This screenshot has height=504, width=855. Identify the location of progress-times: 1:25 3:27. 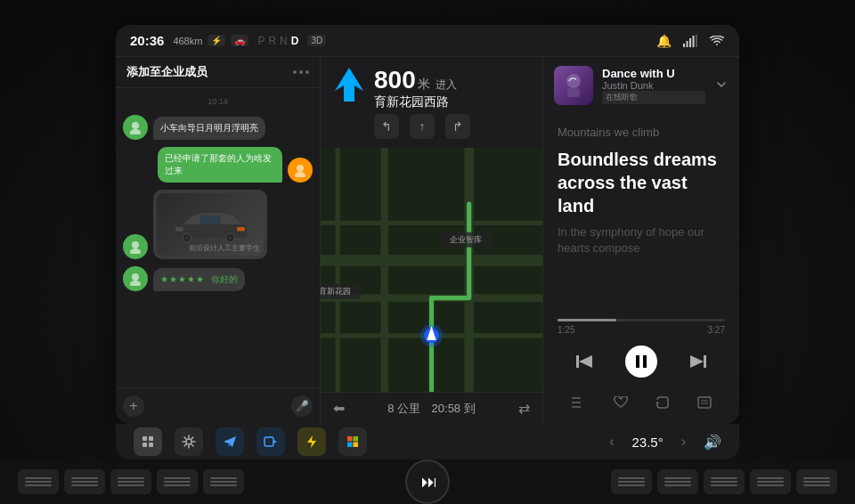
(641, 329).